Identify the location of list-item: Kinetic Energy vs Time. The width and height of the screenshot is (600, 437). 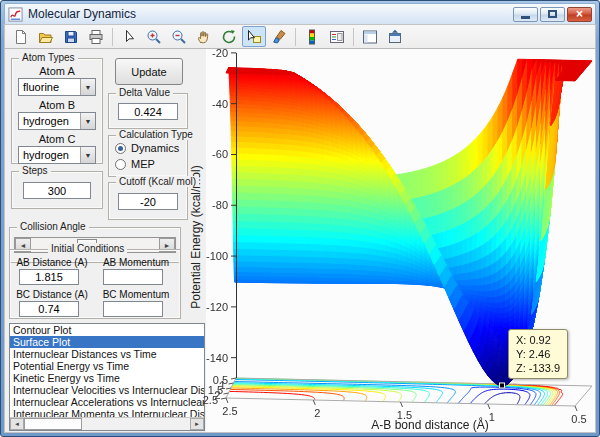
(107, 378).